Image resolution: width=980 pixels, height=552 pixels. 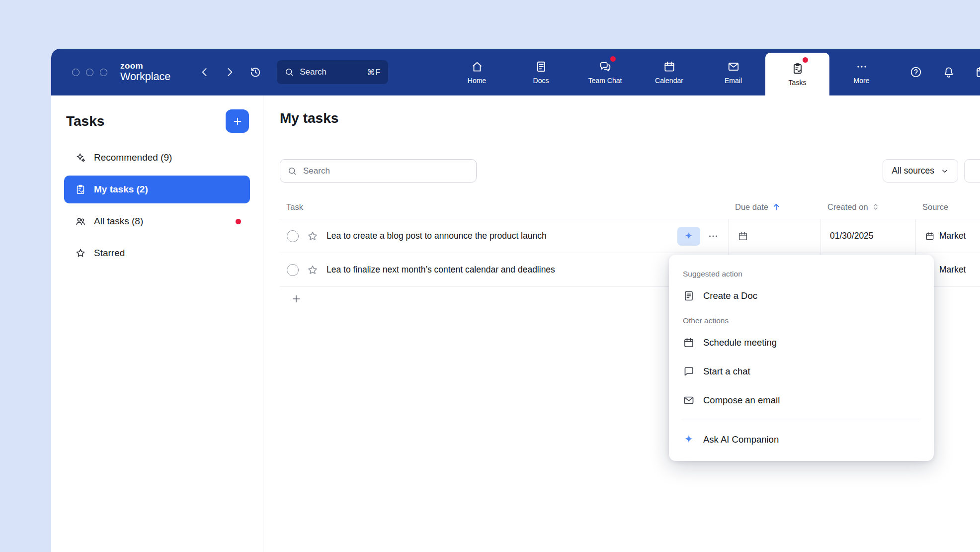 I want to click on nav-email: Email, so click(x=734, y=72).